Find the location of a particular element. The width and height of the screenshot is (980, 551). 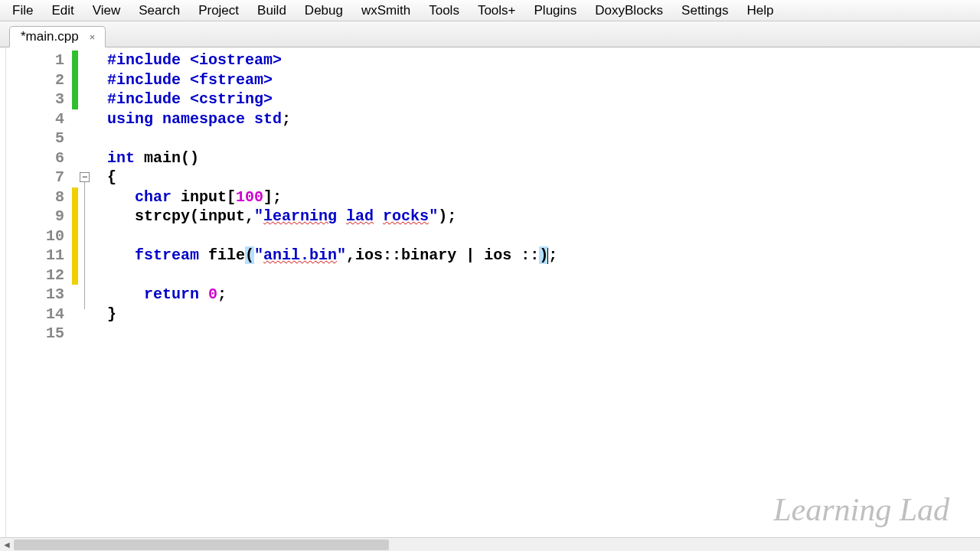

code-line: #include <cstring> is located at coordinates (544, 99).